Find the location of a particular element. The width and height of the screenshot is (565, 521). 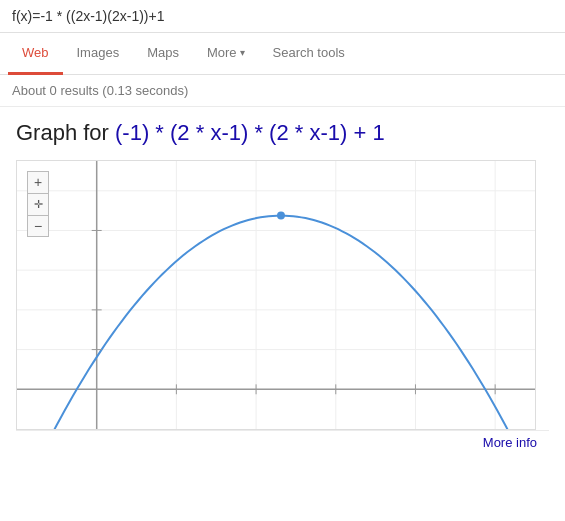

zoom-in-button: + is located at coordinates (38, 182).